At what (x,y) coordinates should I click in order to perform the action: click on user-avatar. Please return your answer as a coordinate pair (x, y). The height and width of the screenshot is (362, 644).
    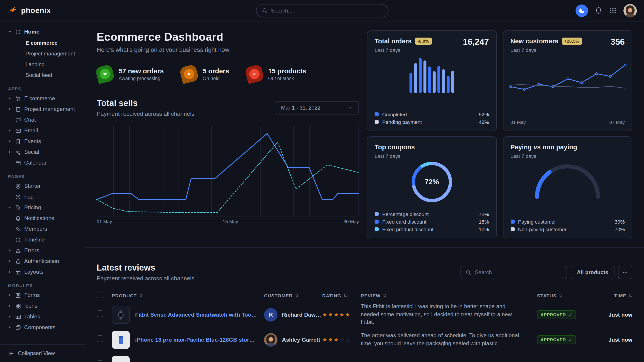
    Looking at the image, I should click on (630, 10).